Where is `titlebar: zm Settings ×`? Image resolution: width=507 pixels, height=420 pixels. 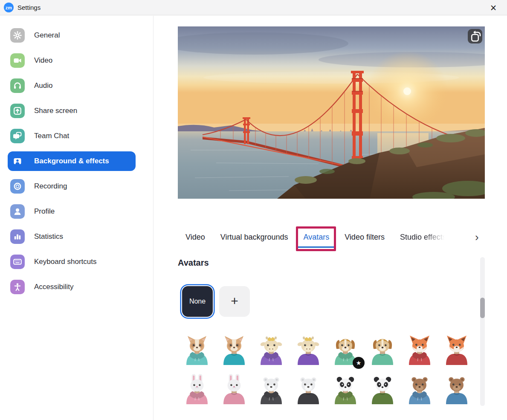
titlebar: zm Settings × is located at coordinates (253, 8).